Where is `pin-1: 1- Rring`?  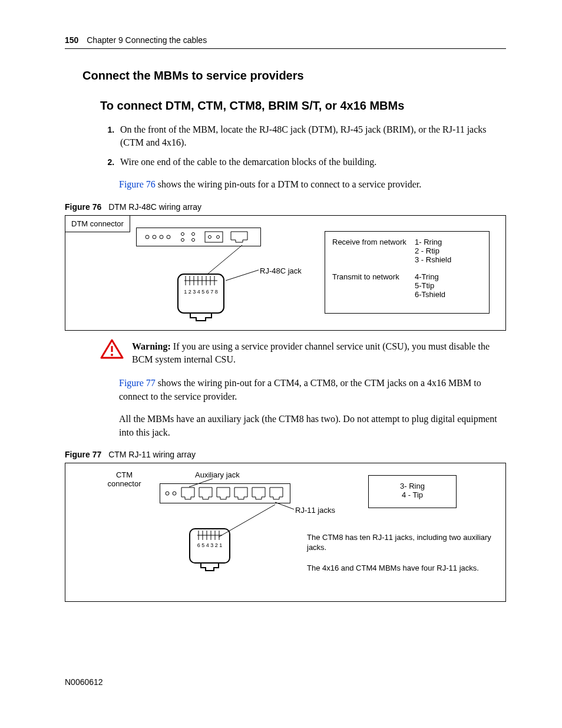 pin-1: 1- Rring is located at coordinates (433, 242).